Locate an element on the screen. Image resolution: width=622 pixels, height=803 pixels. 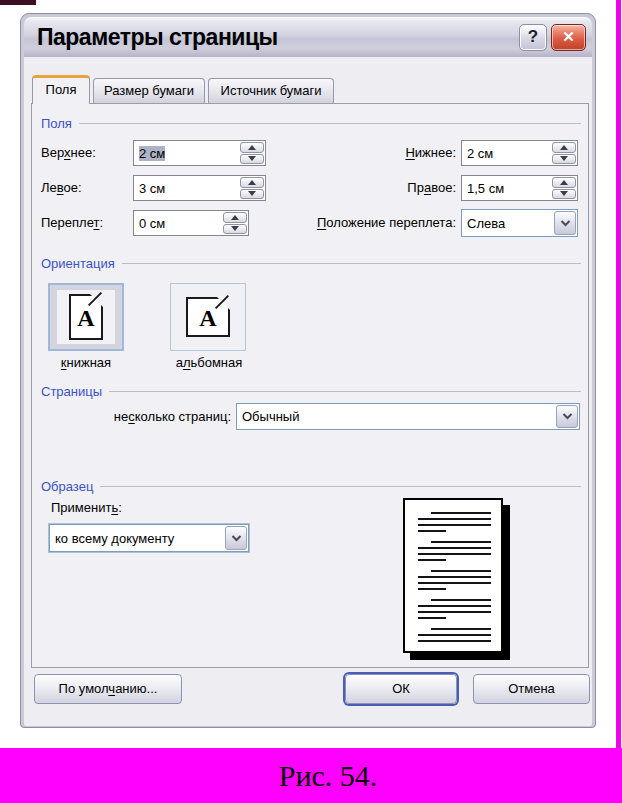
default-button: По умолчанию... is located at coordinates (108, 689).